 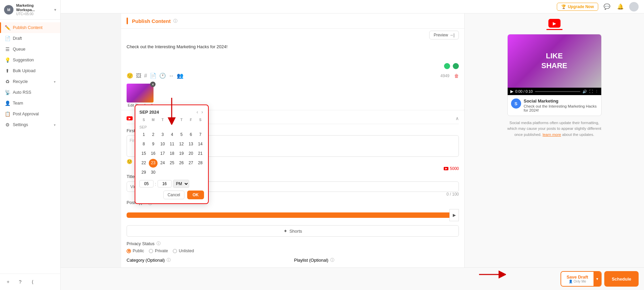 What do you see at coordinates (32, 282) in the screenshot?
I see `collapse-icon: ⟨` at bounding box center [32, 282].